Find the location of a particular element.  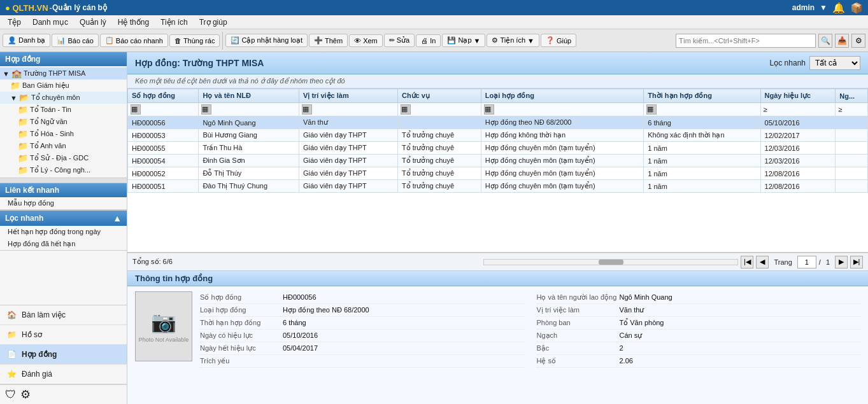

sidebar-bottom: 🛡 ⚙ is located at coordinates (64, 394).